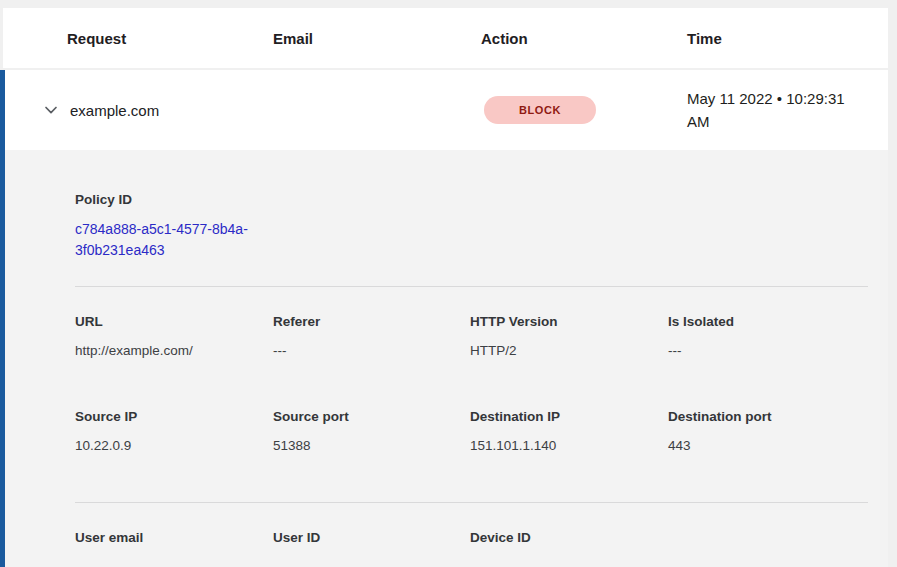 This screenshot has height=567, width=897. I want to click on request-timestamp: May 11 2022 • 10:29:31 AM, so click(778, 110).